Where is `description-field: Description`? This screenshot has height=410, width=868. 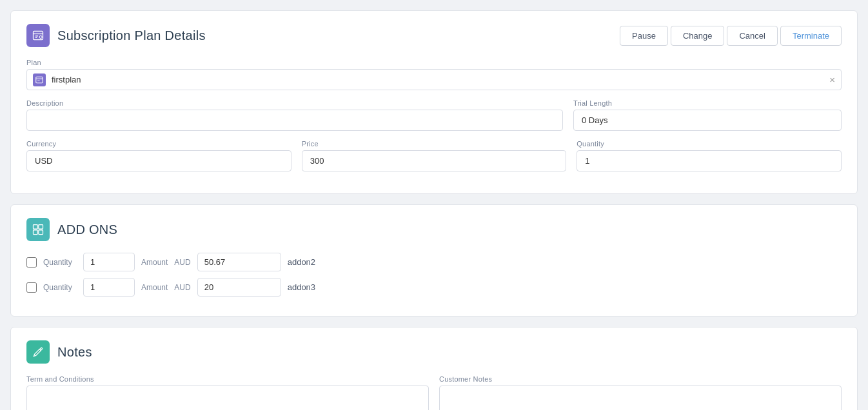
description-field: Description is located at coordinates (295, 115).